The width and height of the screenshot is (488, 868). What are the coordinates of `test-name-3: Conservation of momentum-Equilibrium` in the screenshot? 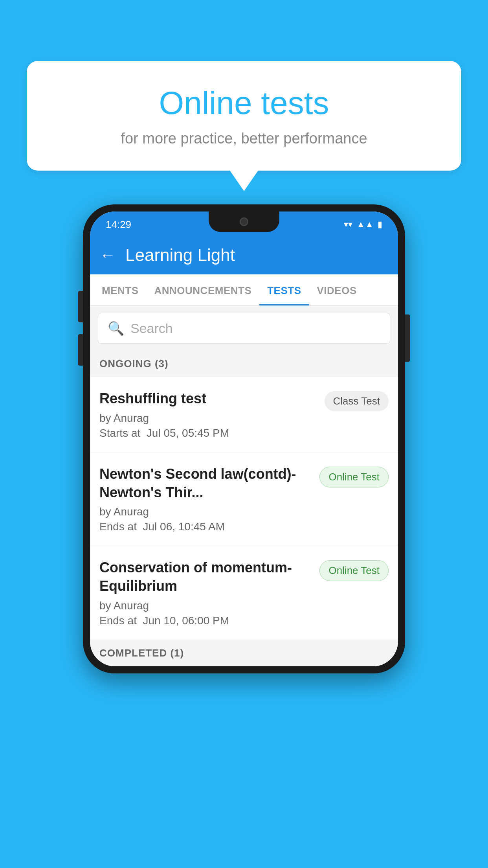 It's located at (206, 577).